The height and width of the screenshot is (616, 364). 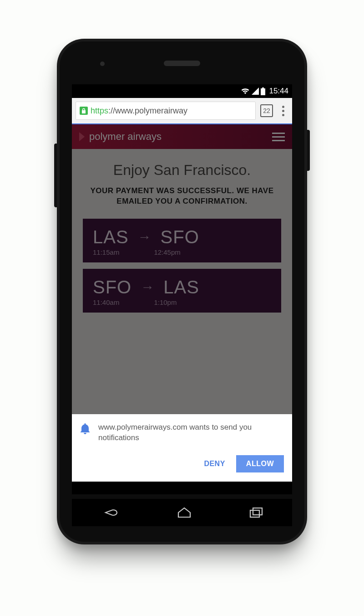 I want to click on dest-code: SFO, so click(x=180, y=237).